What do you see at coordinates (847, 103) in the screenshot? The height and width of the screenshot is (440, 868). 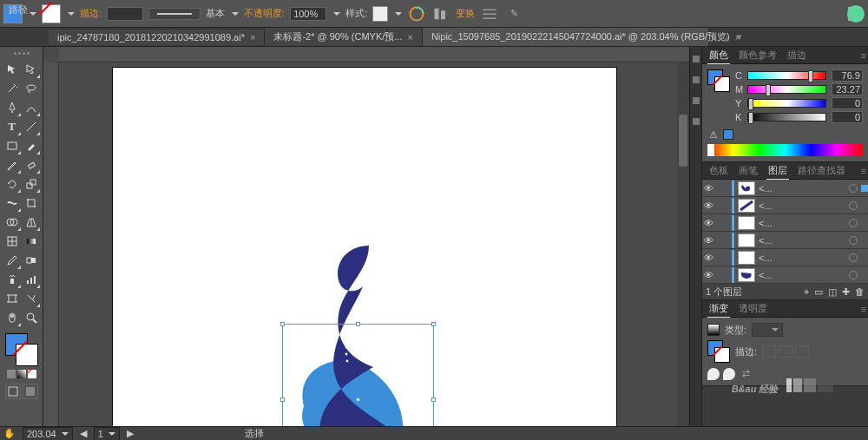 I see `yellow-value: 0` at bounding box center [847, 103].